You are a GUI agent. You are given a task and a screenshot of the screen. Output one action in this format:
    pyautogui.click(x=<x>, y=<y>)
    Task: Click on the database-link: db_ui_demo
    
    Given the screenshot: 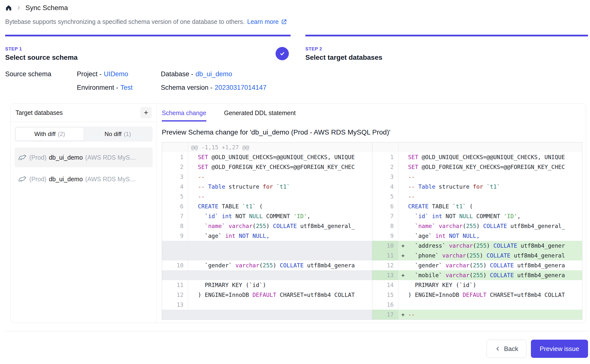 What is the action you would take?
    pyautogui.click(x=214, y=74)
    